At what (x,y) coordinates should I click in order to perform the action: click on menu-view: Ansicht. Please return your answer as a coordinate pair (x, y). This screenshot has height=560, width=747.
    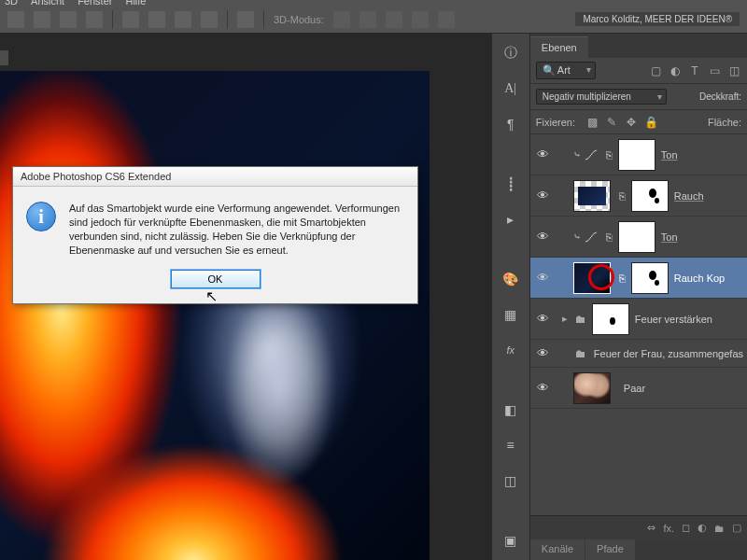
    Looking at the image, I should click on (48, 2).